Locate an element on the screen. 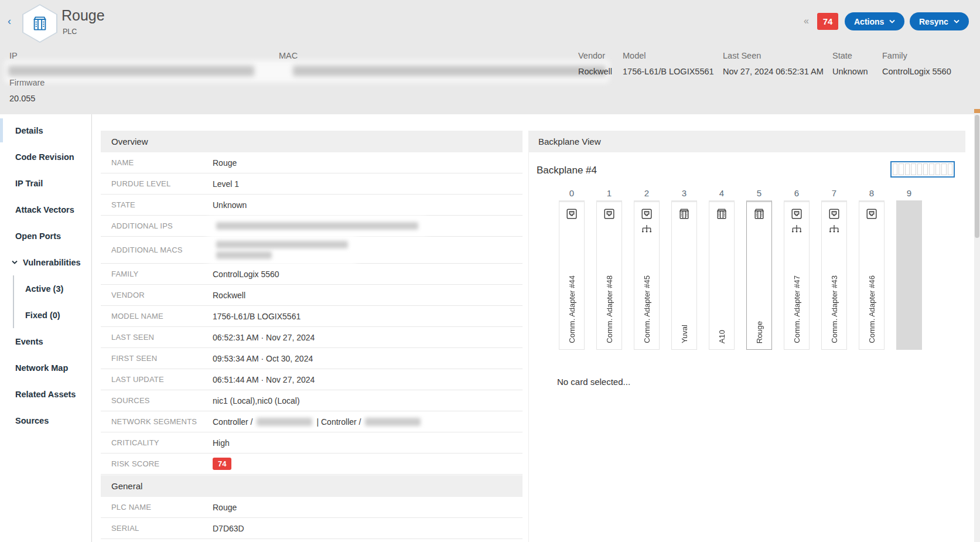  network-tree-icon is located at coordinates (797, 230).